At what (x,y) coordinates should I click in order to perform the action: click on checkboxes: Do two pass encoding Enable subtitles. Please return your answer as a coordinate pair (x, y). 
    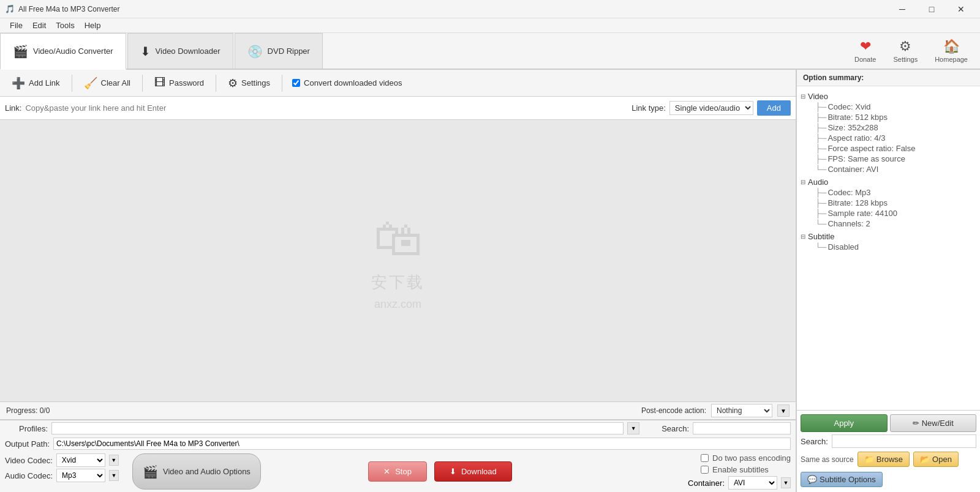
    Looking at the image, I should click on (746, 464).